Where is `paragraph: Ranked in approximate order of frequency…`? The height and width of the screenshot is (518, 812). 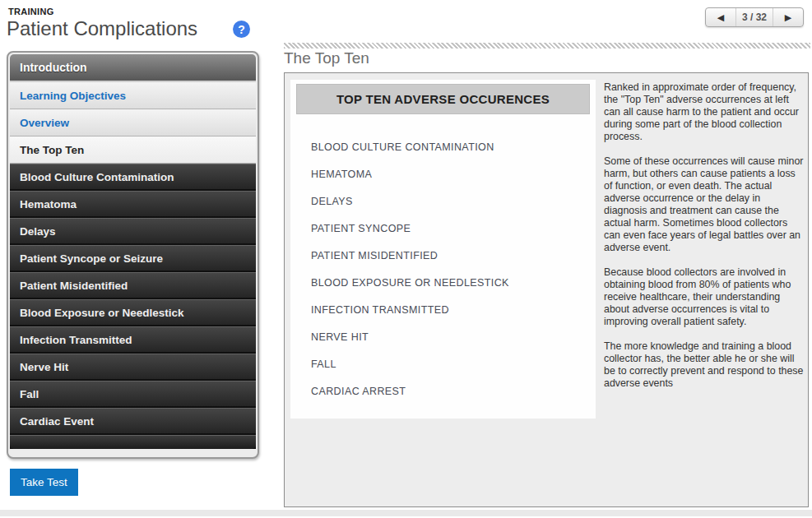
paragraph: Ranked in approximate order of frequency… is located at coordinates (704, 112).